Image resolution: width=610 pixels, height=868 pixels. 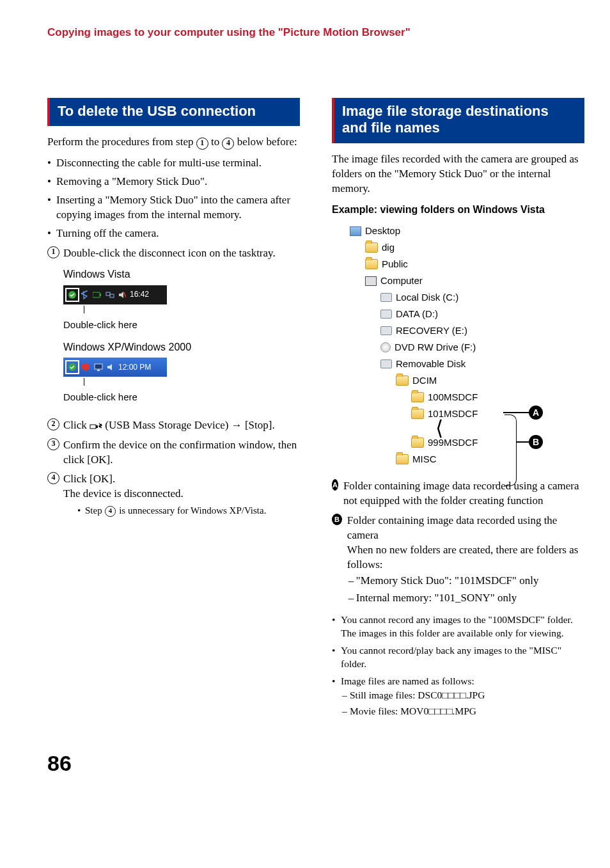 I want to click on tree-removable: Removable Disk, so click(x=452, y=364).